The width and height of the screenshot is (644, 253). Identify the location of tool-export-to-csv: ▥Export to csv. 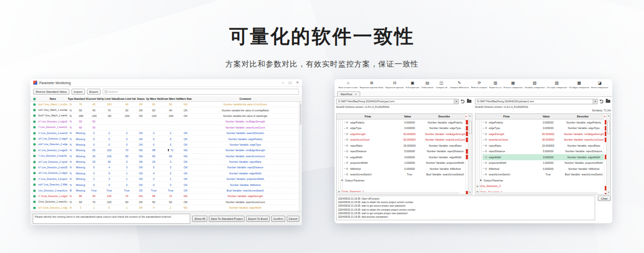
(496, 86).